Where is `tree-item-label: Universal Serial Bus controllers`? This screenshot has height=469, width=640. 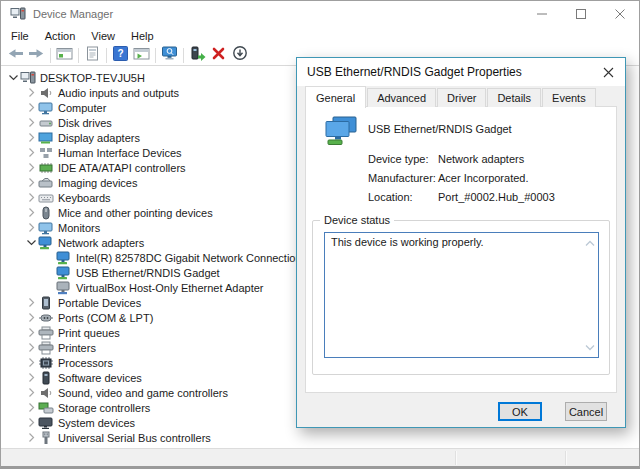 tree-item-label: Universal Serial Bus controllers is located at coordinates (134, 438).